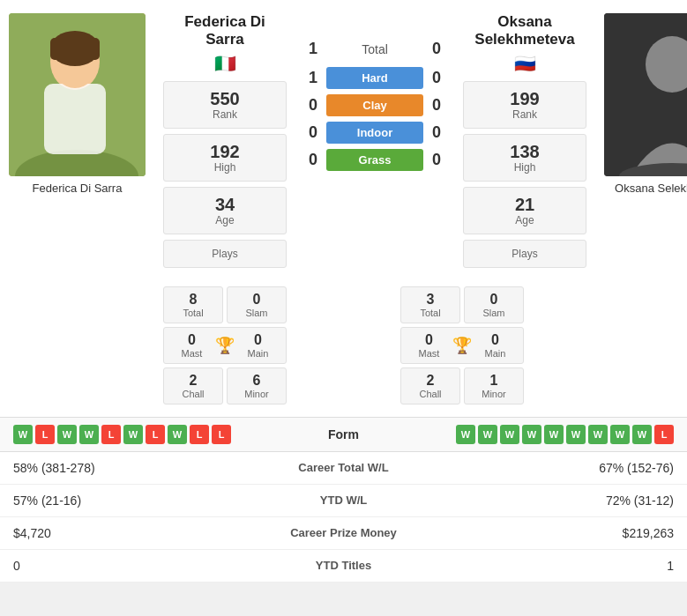  Describe the element at coordinates (225, 99) in the screenshot. I see `player1-rank-value: 550` at that location.